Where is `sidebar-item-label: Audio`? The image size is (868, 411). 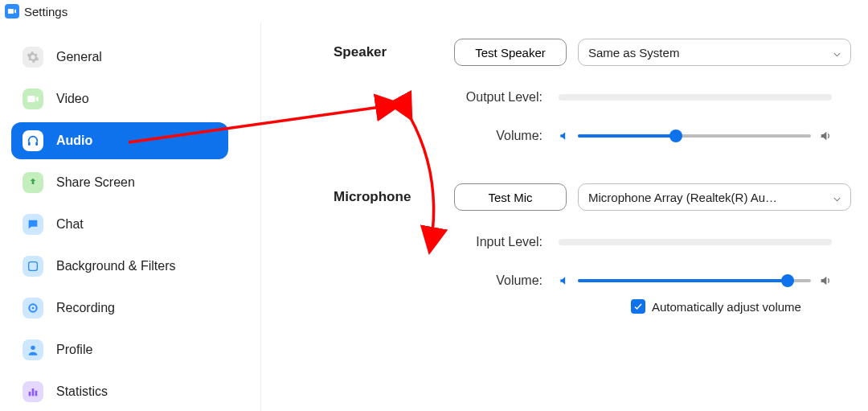
sidebar-item-label: Audio is located at coordinates (74, 141).